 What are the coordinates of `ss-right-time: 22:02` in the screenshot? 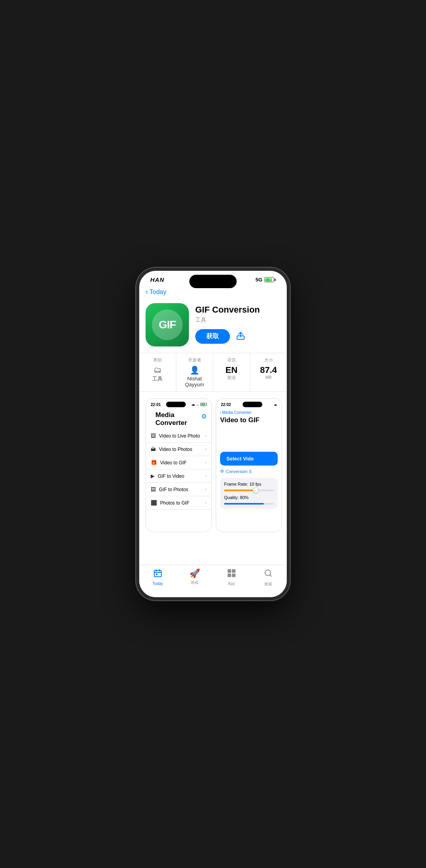 It's located at (226, 404).